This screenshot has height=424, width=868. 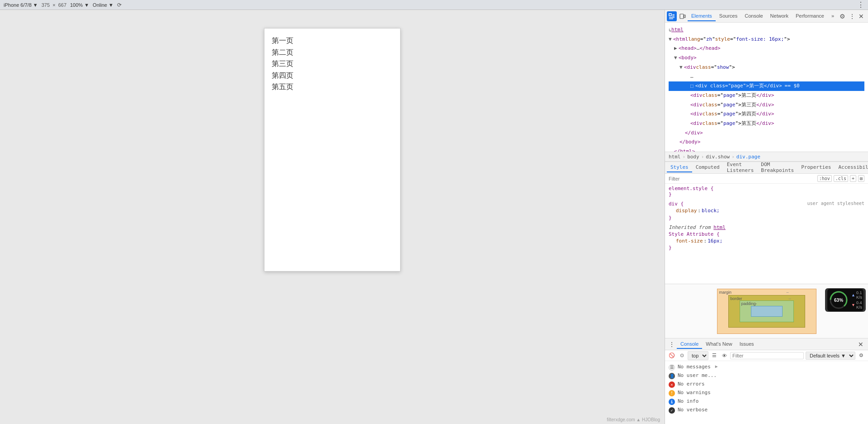 I want to click on styles-tab-event-listeners: Event Listeners, so click(x=741, y=168).